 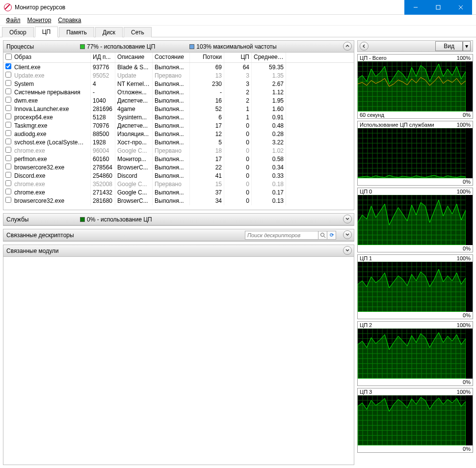 What do you see at coordinates (103, 151) in the screenshot?
I see `cell-pid: 96004` at bounding box center [103, 151].